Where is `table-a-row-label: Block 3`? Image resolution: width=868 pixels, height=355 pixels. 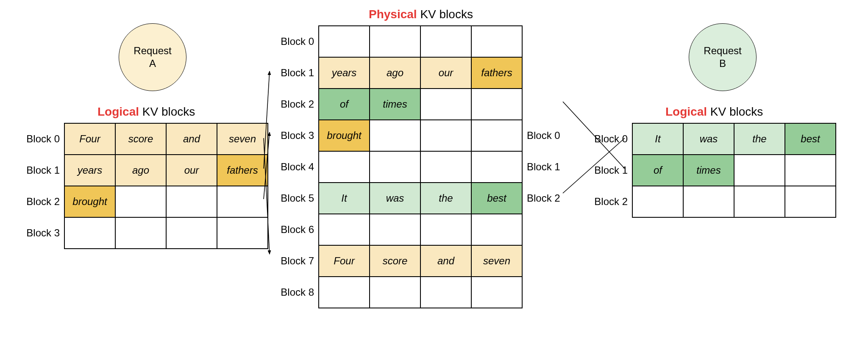 table-a-row-label: Block 3 is located at coordinates (39, 233).